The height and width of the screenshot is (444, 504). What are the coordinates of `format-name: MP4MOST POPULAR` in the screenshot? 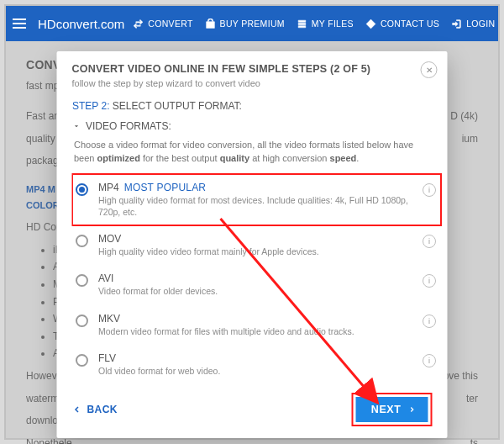 It's located at (255, 188).